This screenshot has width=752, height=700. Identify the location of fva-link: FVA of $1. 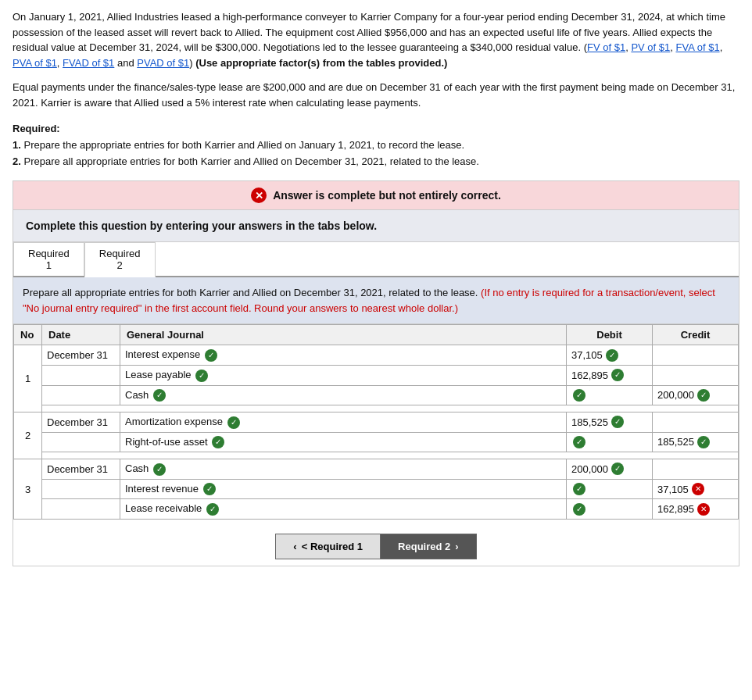
(697, 47).